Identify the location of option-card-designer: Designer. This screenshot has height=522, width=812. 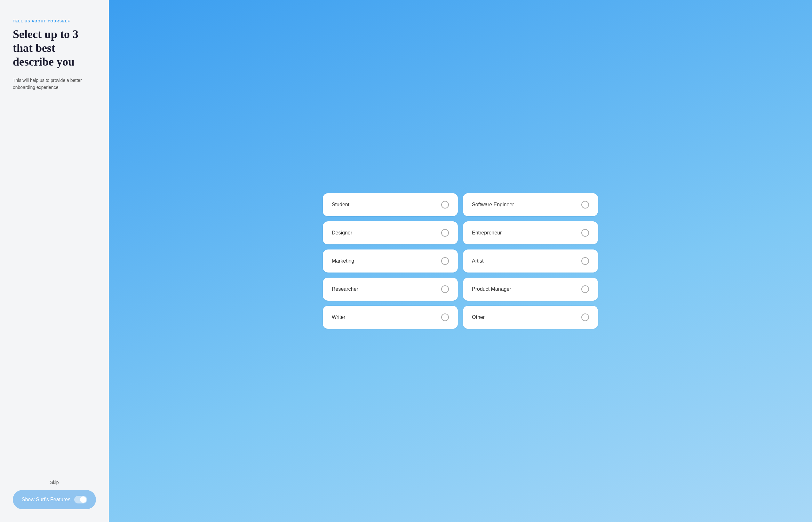
(390, 233).